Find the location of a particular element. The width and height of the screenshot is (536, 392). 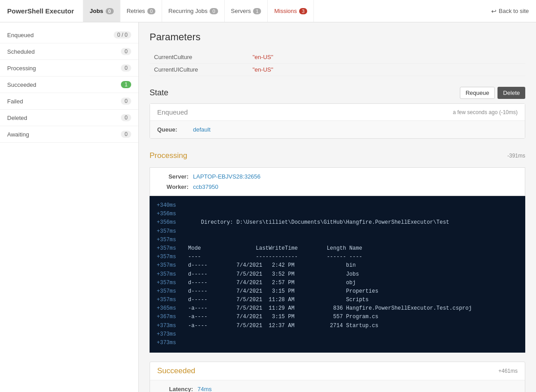

terminal-line: +357ms---- ------------- ------ ---- is located at coordinates (338, 257).